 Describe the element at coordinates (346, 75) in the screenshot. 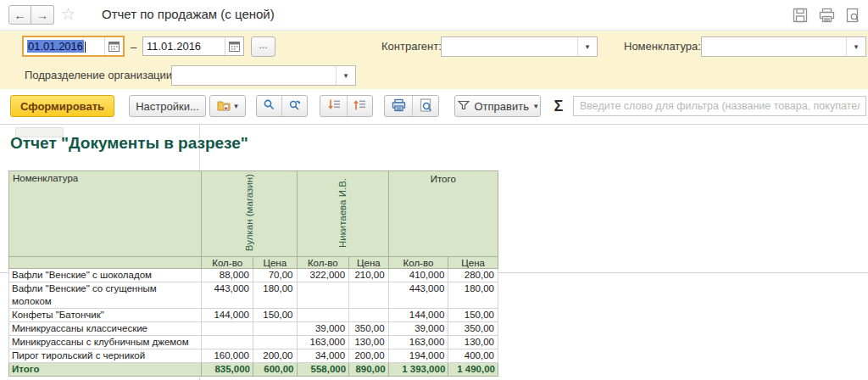

I see `division-dropdown-button: ▾` at that location.